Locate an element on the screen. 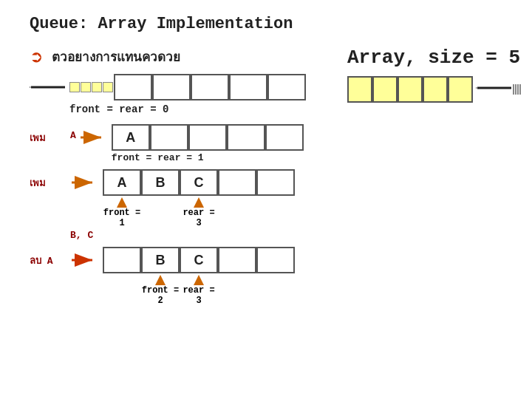 The image size is (532, 399). sq-r1 is located at coordinates (514, 89).